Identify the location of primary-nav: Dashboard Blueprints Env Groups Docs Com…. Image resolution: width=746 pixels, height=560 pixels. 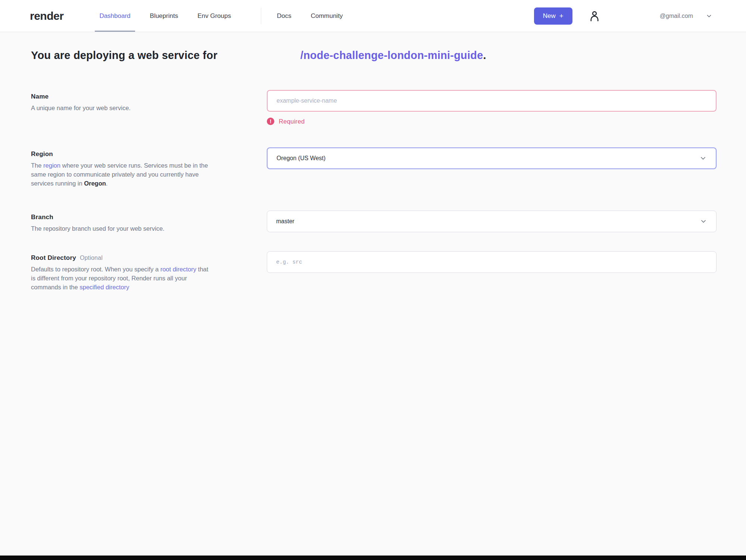
(231, 16).